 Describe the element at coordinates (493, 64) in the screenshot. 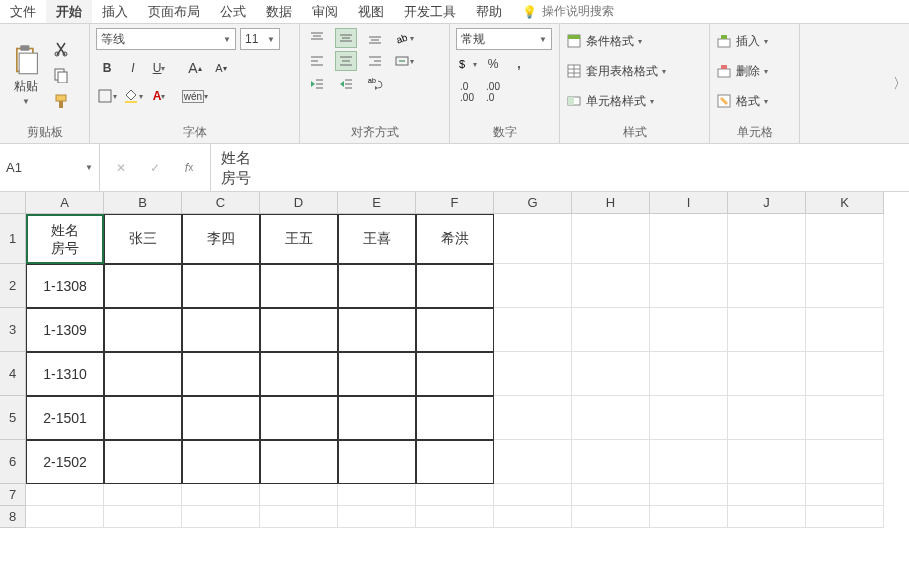

I see `percent-button: %` at that location.